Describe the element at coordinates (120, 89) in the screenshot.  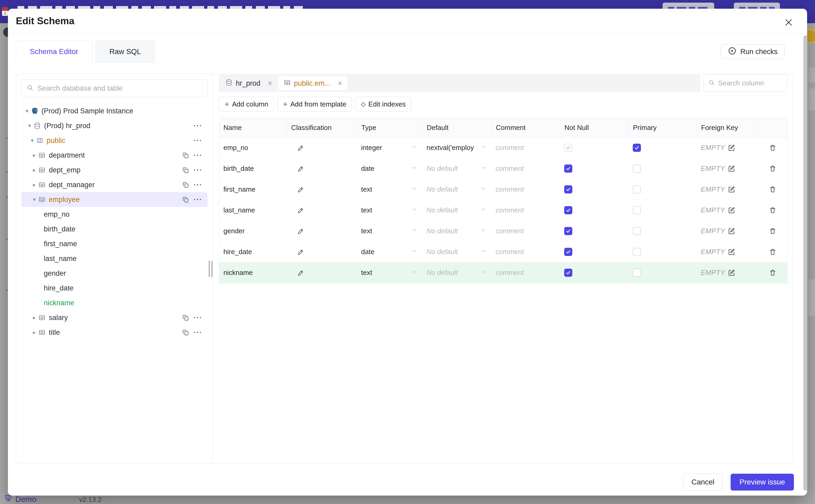
I see `tree-search-input` at that location.